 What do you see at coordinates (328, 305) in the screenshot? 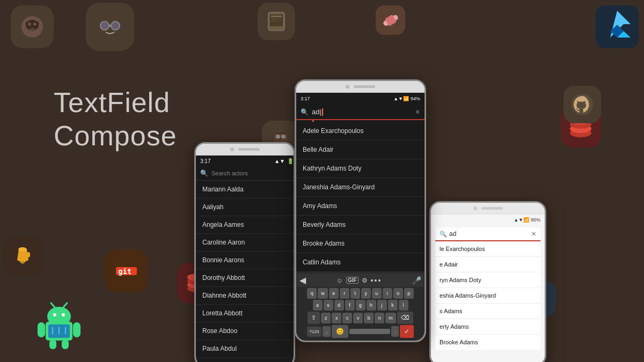
I see `key-s: s` at bounding box center [328, 305].